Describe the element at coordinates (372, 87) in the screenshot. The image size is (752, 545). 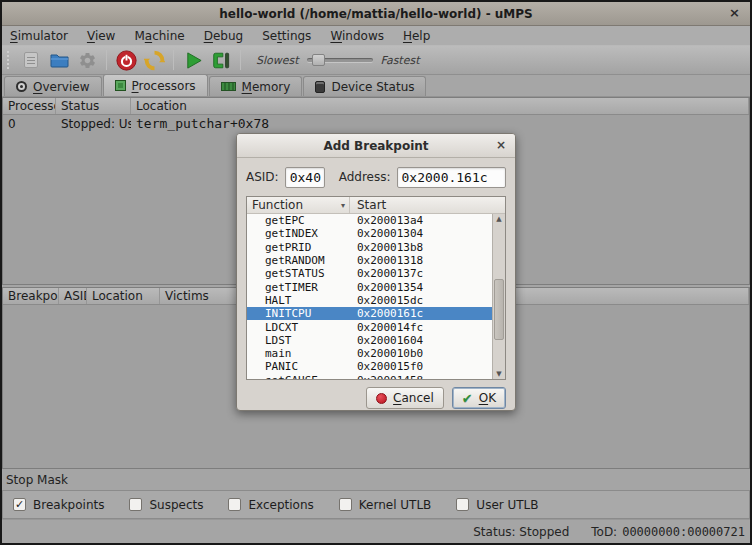
I see `tab-device-status-label: Device Status` at that location.